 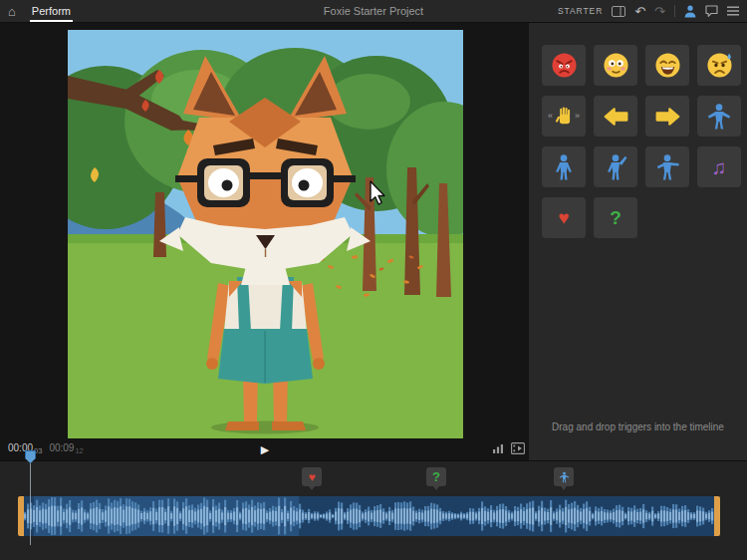 I want to click on trigger-sad-face, so click(x=719, y=66).